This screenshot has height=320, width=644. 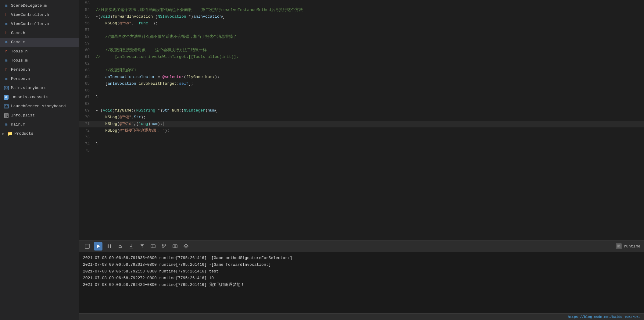 I want to click on sidebar-item-launch-screen-storyboard: LaunchScreen.storyboard, so click(x=40, y=106).